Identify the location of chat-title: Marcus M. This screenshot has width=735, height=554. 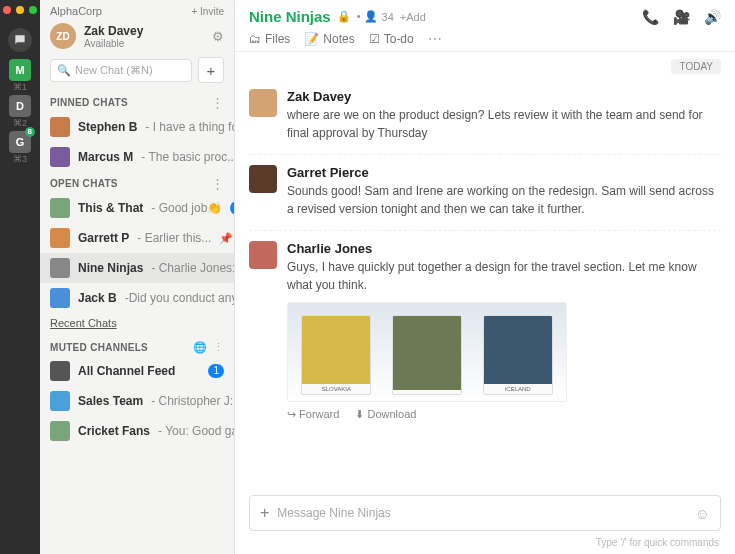
(106, 157).